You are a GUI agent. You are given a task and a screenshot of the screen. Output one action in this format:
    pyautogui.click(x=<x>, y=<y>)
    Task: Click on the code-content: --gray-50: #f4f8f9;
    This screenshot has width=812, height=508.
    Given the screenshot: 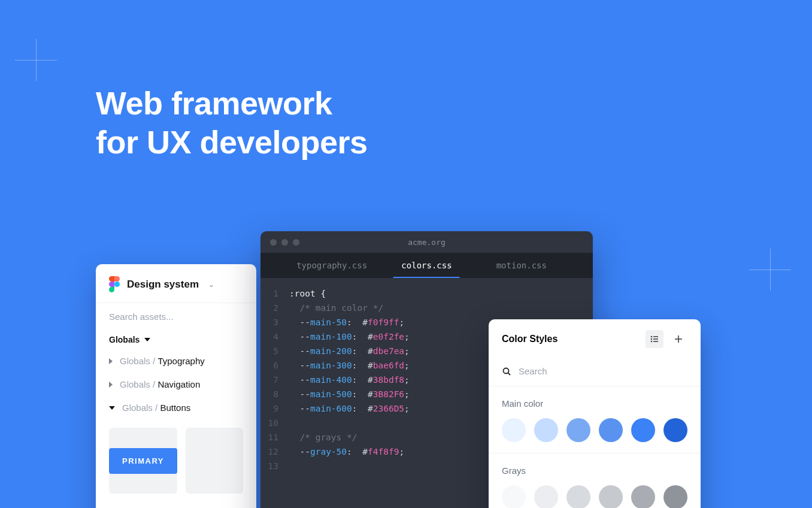 What is the action you would take?
    pyautogui.click(x=347, y=452)
    